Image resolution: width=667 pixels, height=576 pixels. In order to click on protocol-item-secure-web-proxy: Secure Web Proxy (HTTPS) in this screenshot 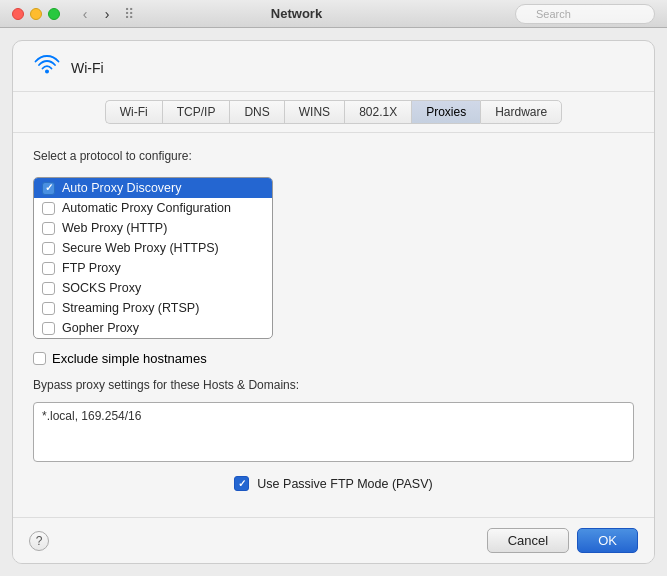, I will do `click(153, 248)`.